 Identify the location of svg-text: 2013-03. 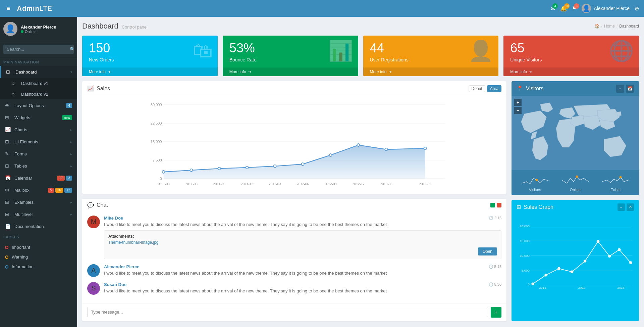
(386, 184).